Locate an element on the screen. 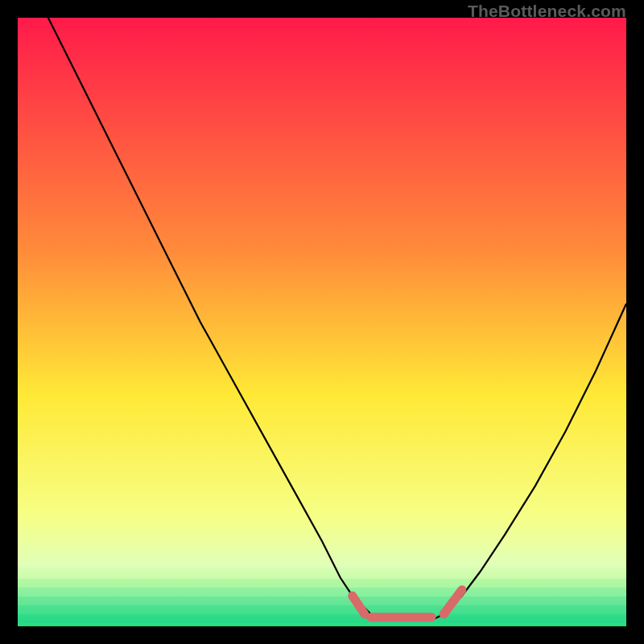 Image resolution: width=644 pixels, height=644 pixels. bottom-stripes is located at coordinates (322, 597).